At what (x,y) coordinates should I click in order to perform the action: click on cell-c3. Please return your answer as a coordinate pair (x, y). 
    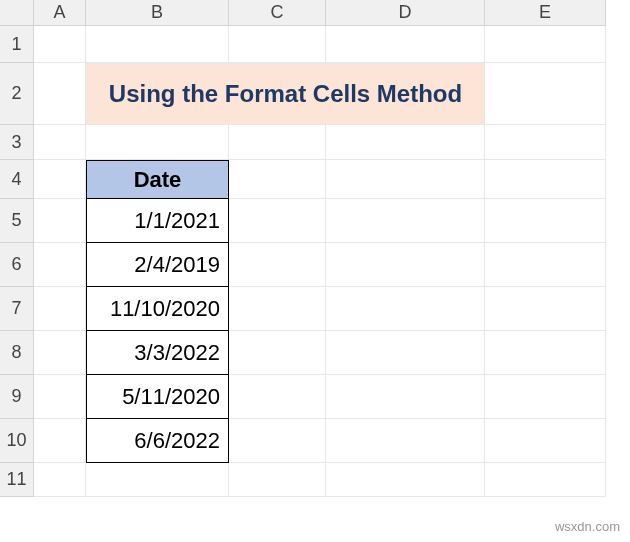
    Looking at the image, I should click on (278, 142).